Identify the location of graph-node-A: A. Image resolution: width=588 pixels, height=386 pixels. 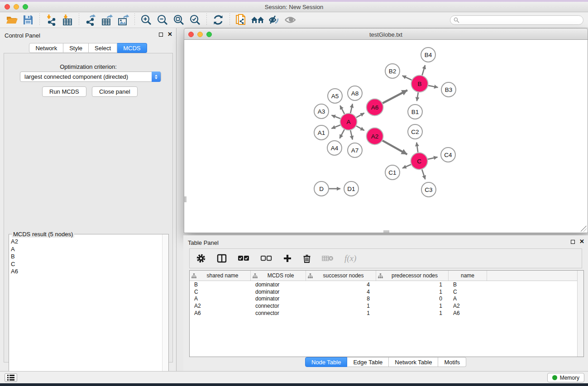
(349, 122).